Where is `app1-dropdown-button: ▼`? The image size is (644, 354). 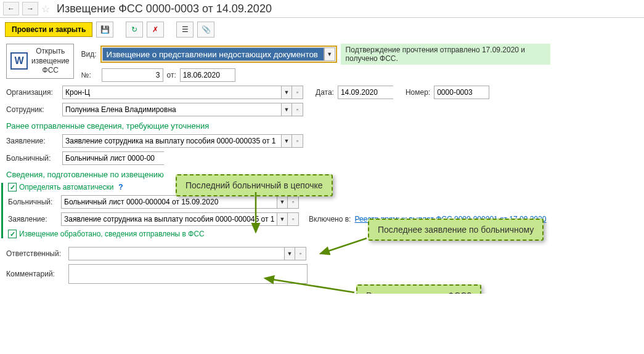 app1-dropdown-button: ▼ is located at coordinates (287, 141).